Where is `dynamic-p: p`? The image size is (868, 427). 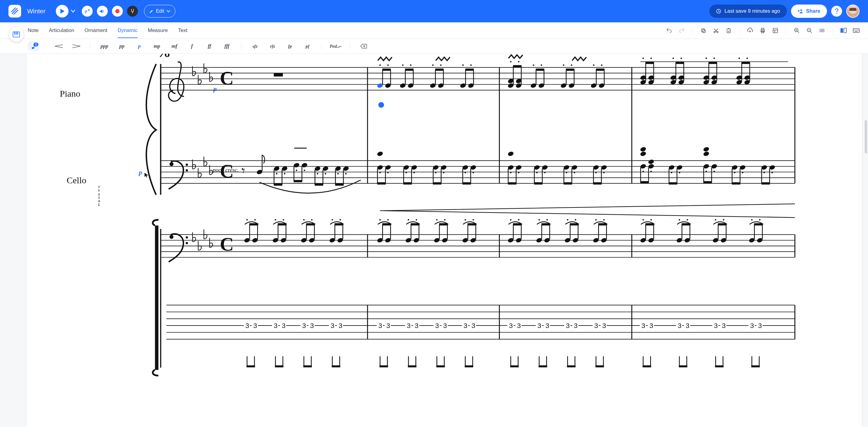
dynamic-p: p is located at coordinates (140, 46).